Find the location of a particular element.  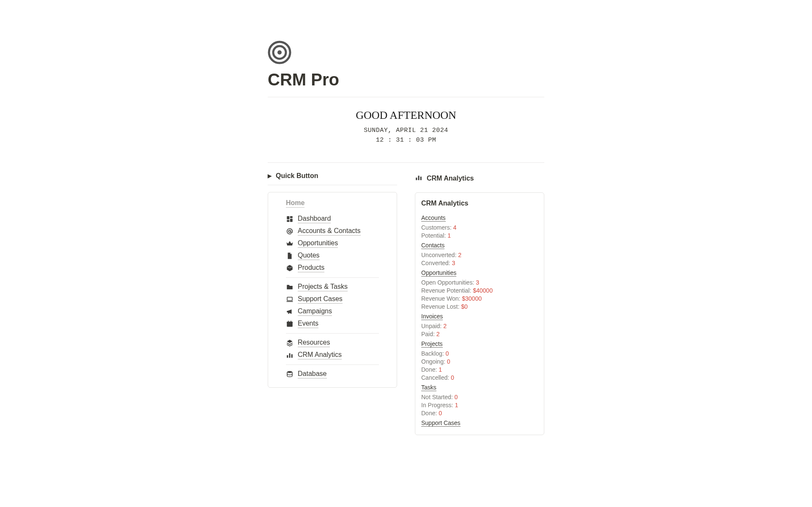

metric: Backlog: 0 is located at coordinates (480, 354).